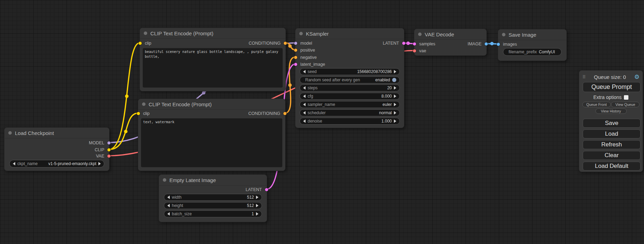  I want to click on seed-widget: seed 156680208700286, so click(350, 72).